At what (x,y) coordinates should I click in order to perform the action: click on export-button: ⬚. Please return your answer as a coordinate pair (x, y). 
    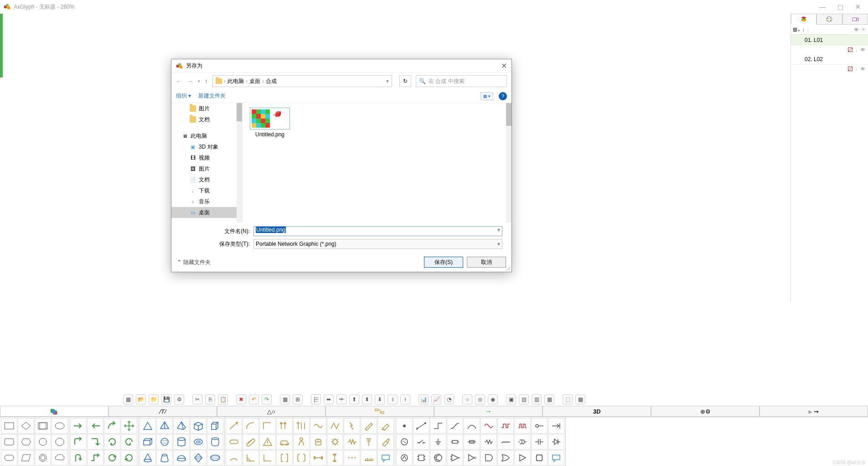
    Looking at the image, I should click on (568, 399).